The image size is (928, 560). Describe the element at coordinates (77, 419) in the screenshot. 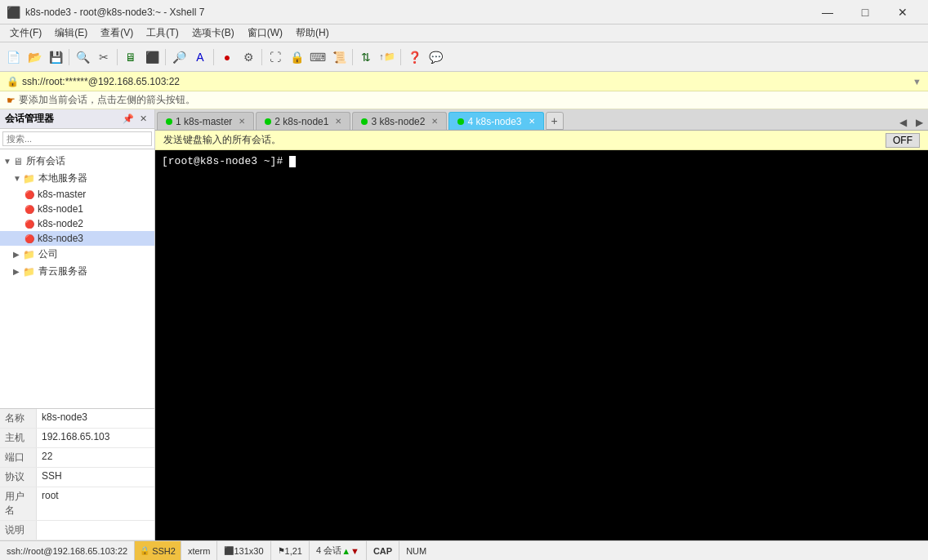

I see `prop-row-name: 名称 k8s-node3` at that location.